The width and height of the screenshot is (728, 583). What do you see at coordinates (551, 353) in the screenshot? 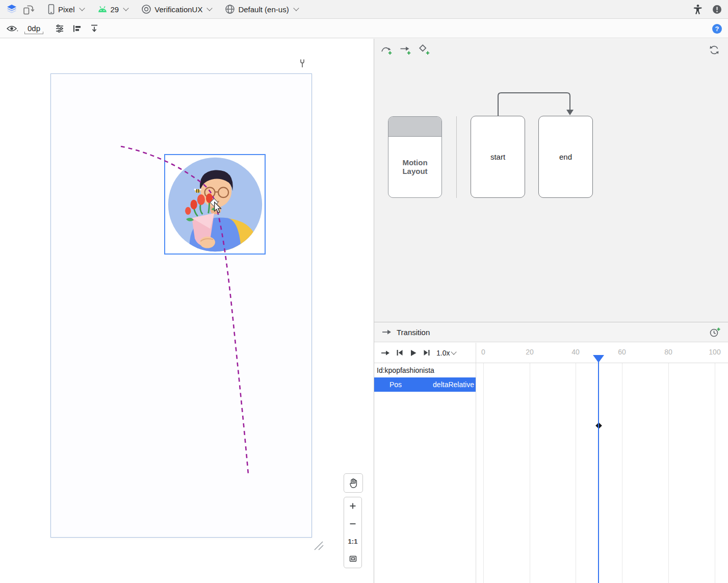
I see `playback-controls: 1.0x 0 20 40 60 80 100` at bounding box center [551, 353].